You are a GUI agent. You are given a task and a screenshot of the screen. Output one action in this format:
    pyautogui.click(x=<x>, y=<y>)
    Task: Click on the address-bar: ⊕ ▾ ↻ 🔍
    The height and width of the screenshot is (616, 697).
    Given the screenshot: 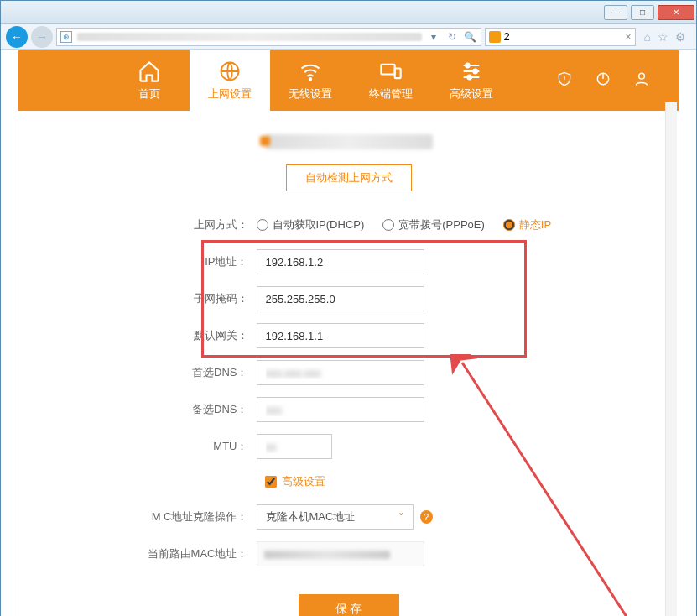 What is the action you would take?
    pyautogui.click(x=268, y=37)
    